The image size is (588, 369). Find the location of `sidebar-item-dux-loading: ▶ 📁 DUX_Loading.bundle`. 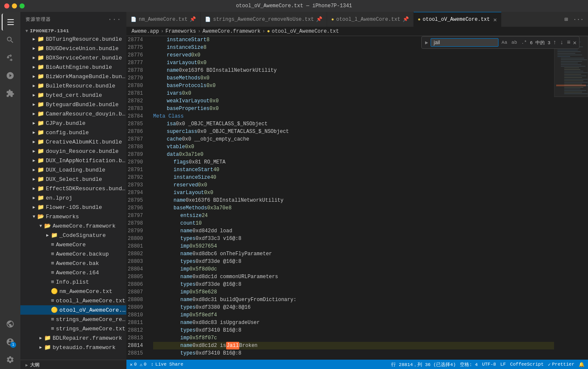

sidebar-item-dux-loading: ▶ 📁 DUX_Loading.bundle is located at coordinates (73, 170).